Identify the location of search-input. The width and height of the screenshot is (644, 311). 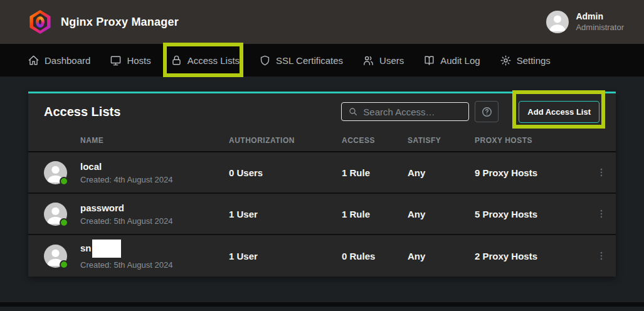
(413, 112).